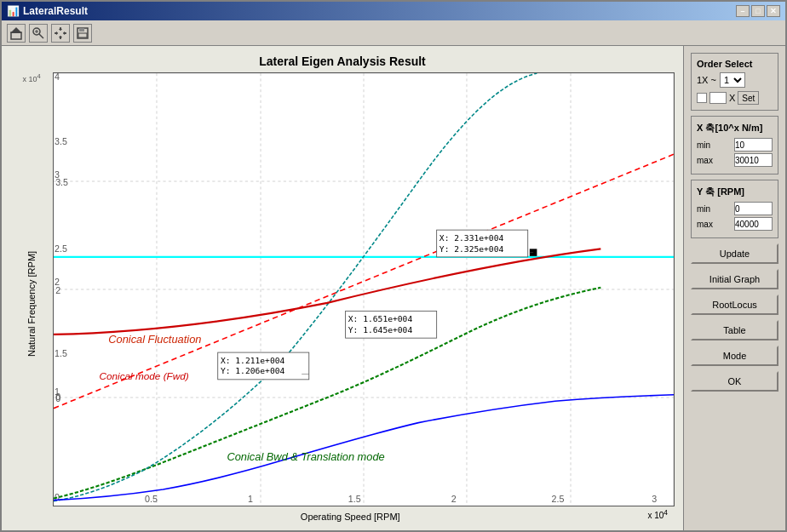 Image resolution: width=787 pixels, height=532 pixels. Describe the element at coordinates (758, 11) in the screenshot. I see `maximize-button: □` at that location.